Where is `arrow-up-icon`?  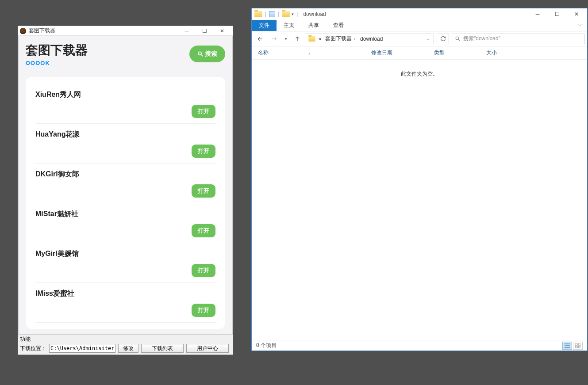
arrow-up-icon is located at coordinates (297, 39).